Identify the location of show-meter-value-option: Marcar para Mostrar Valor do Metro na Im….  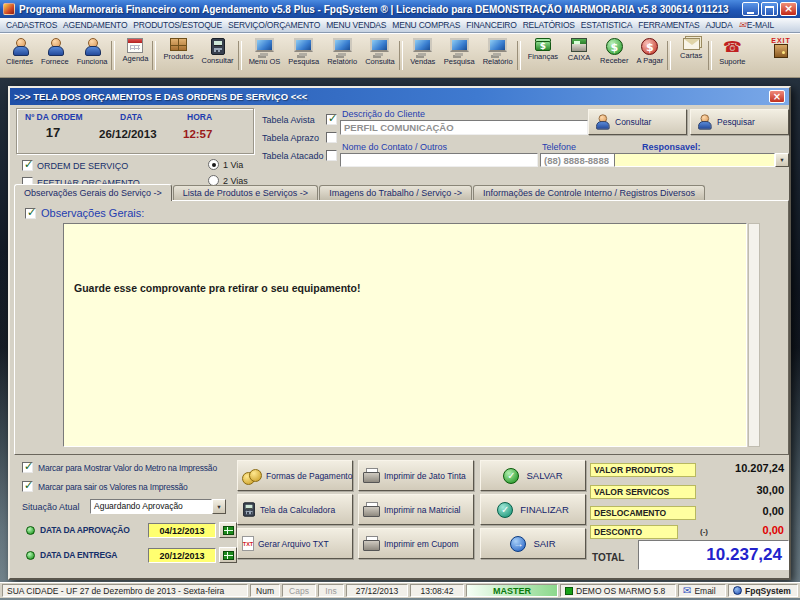
(120, 468).